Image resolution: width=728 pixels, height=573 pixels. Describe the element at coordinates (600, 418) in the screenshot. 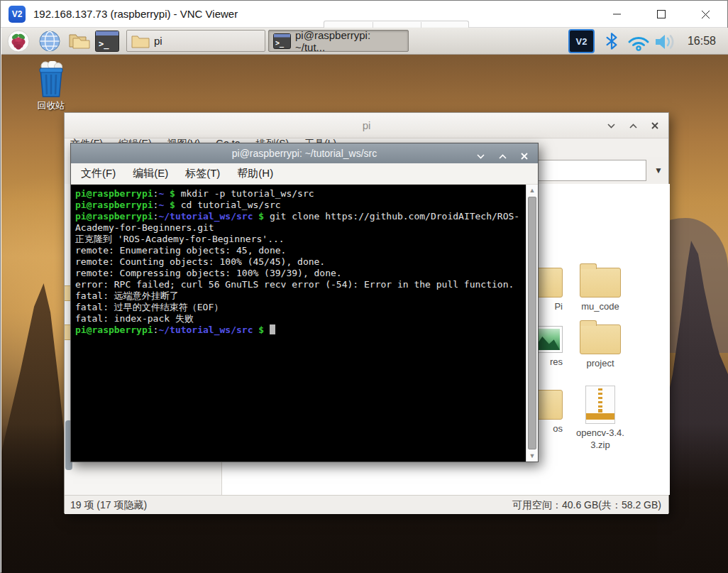

I see `file-item: opencv-3.4. 3.zip` at that location.